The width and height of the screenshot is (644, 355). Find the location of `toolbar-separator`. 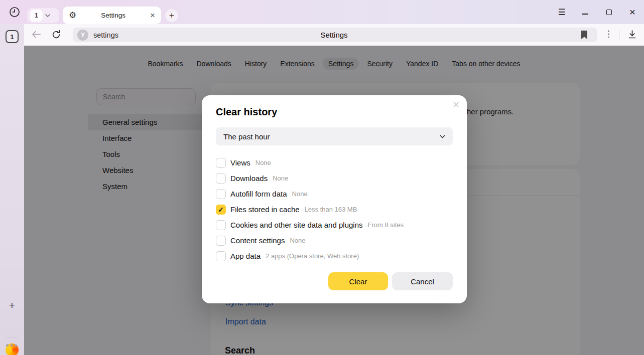

toolbar-separator is located at coordinates (619, 35).